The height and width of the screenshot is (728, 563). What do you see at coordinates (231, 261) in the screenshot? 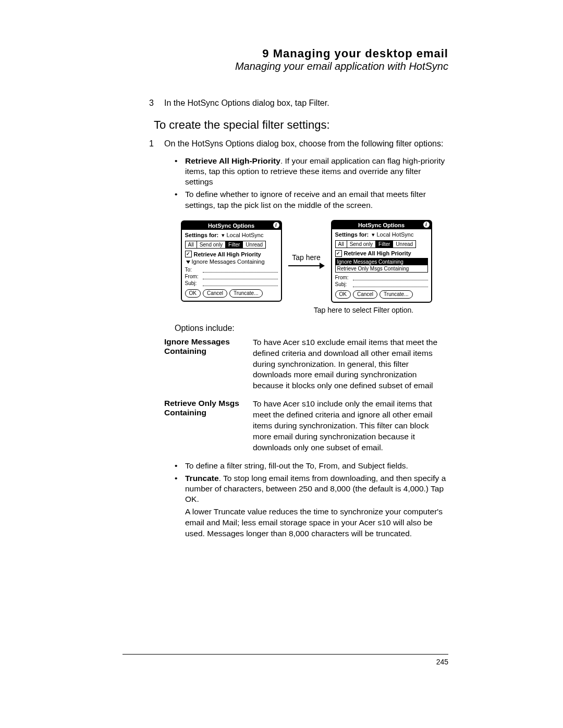
I see `hotsync-dialog-left: HotSync Options i Settings for: ▾ Local …` at bounding box center [231, 261].